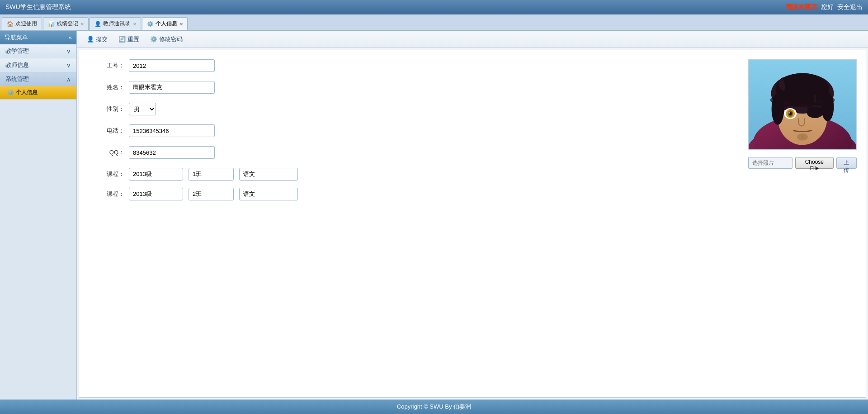 Image resolution: width=868 pixels, height=414 pixels. What do you see at coordinates (172, 131) in the screenshot?
I see `phone-input` at bounding box center [172, 131].